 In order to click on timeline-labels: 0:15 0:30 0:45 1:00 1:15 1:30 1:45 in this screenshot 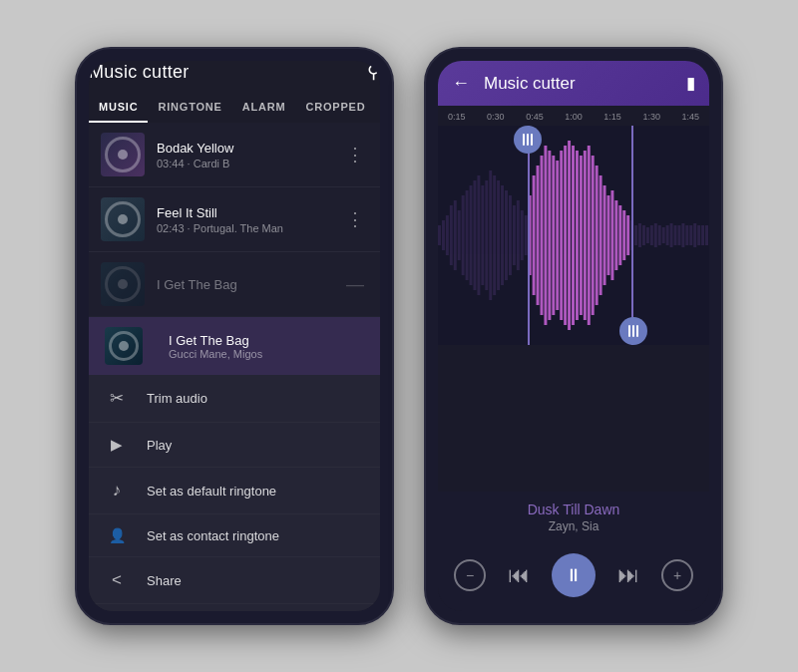, I will do `click(574, 117)`.